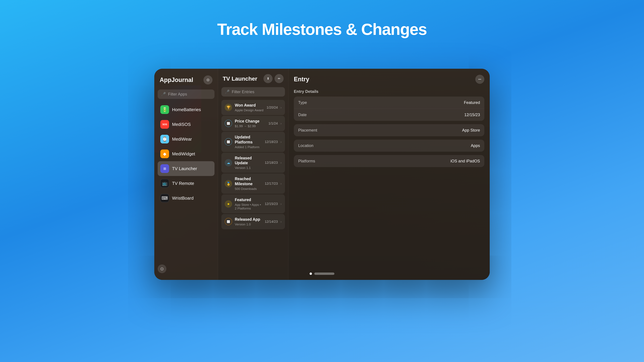 Image resolution: width=644 pixels, height=362 pixels. I want to click on filter-entries-bar: 🎤 Filter Entries, so click(253, 92).